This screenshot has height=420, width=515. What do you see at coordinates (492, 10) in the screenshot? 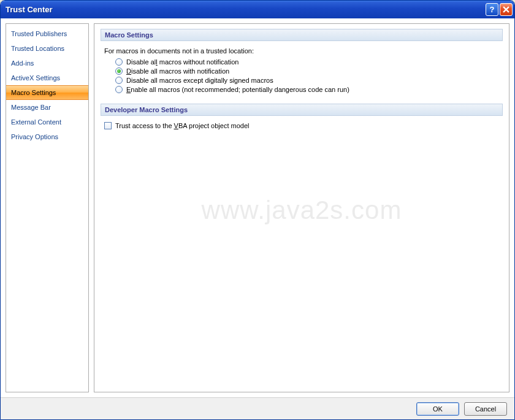
I see `help-icon: ?` at bounding box center [492, 10].